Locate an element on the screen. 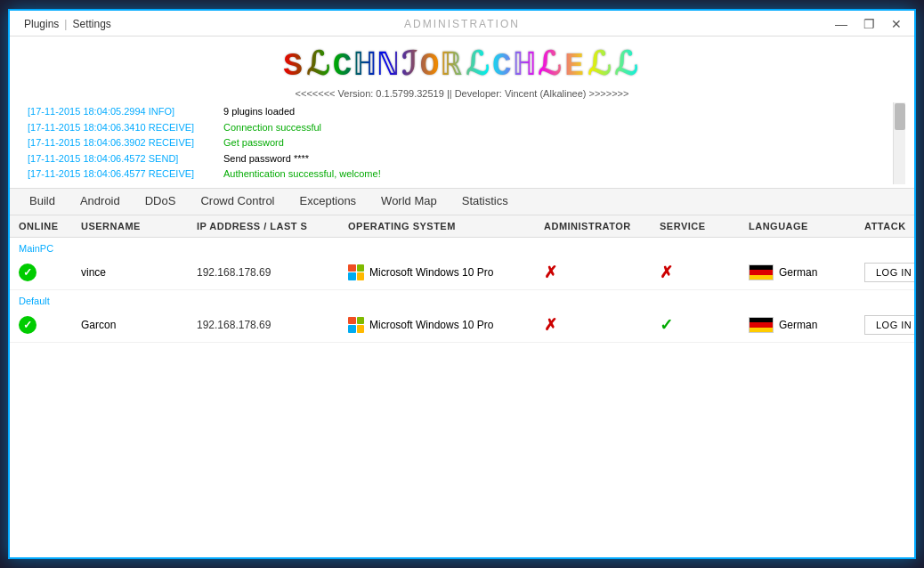  cell-attack-1: LOG IN is located at coordinates (889, 272).